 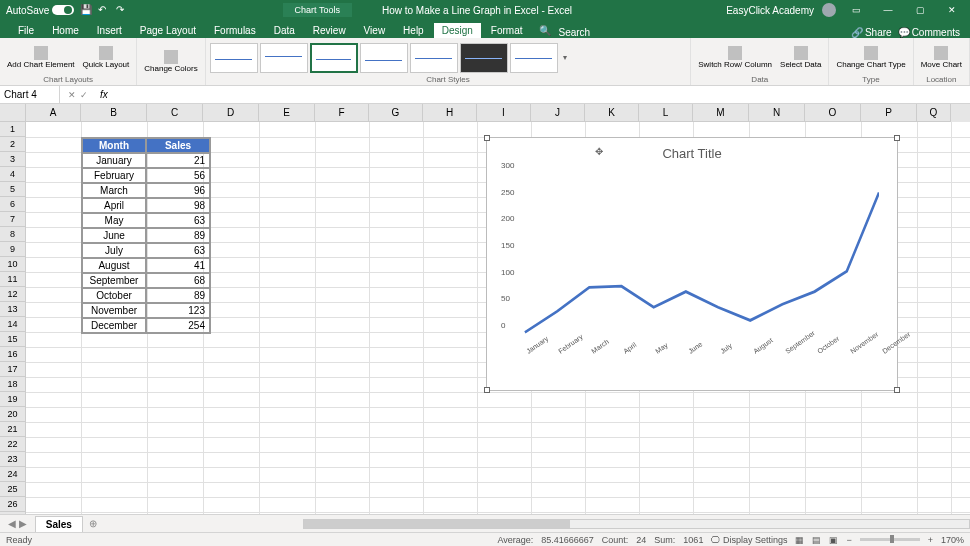 I want to click on zoom-in-button: +, so click(x=930, y=540).